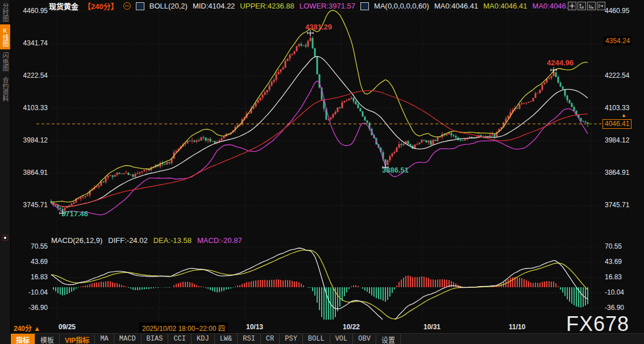 The height and width of the screenshot is (344, 644). I want to click on toolbar-tab-设置: 设置, so click(389, 339).